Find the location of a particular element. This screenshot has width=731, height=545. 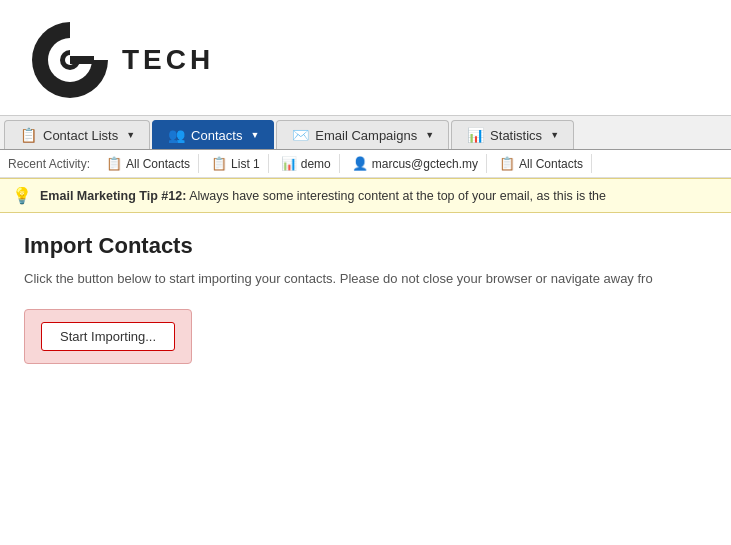

nav-item-contact-lists: 📋 Contact Lists ▼ is located at coordinates (77, 134).